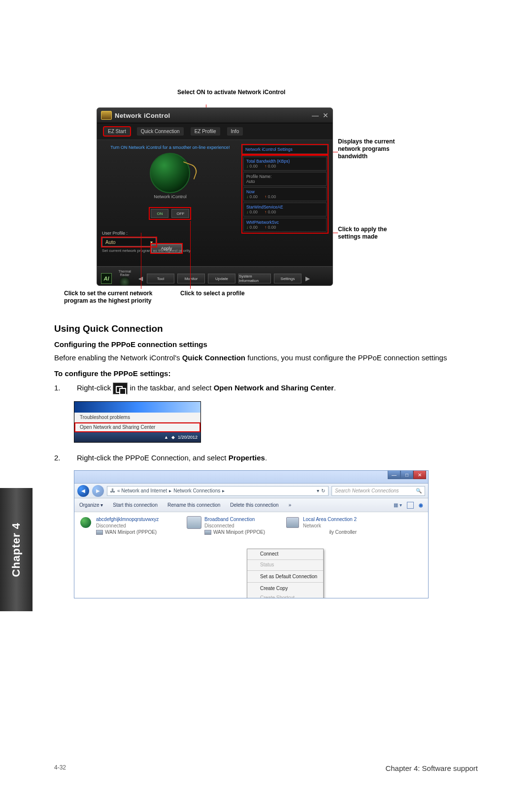 This screenshot has width=532, height=802. I want to click on forward-button: ▶, so click(98, 491).